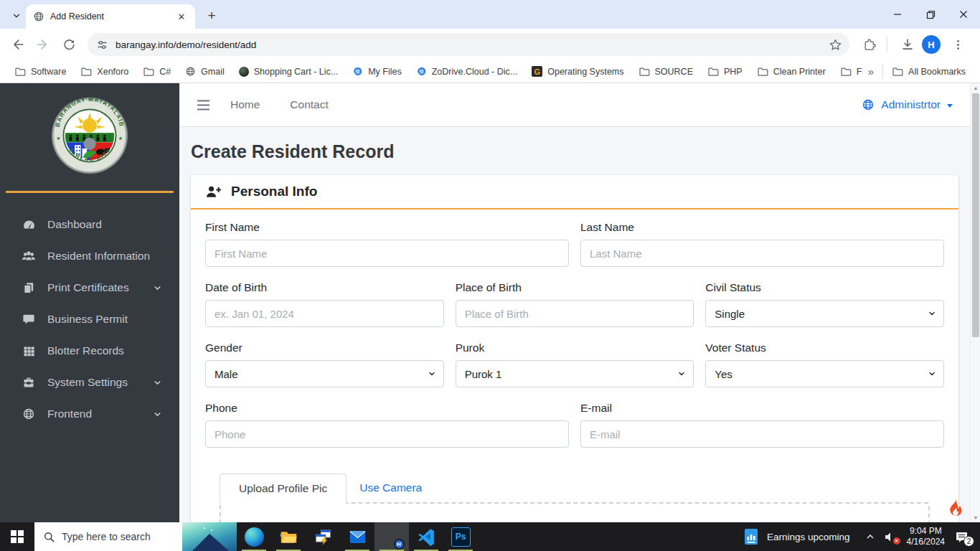  Describe the element at coordinates (90, 382) in the screenshot. I see `sidebar-item-system-settings: System Settings` at that location.